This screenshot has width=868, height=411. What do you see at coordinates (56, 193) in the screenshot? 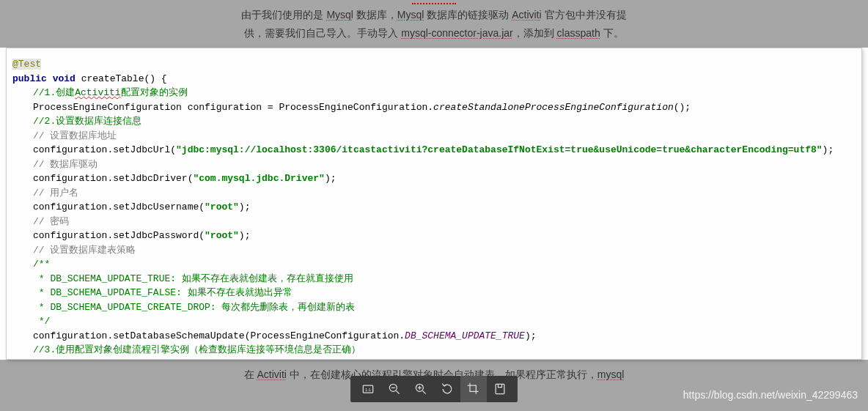
I see `c5: // 用户名` at bounding box center [56, 193].